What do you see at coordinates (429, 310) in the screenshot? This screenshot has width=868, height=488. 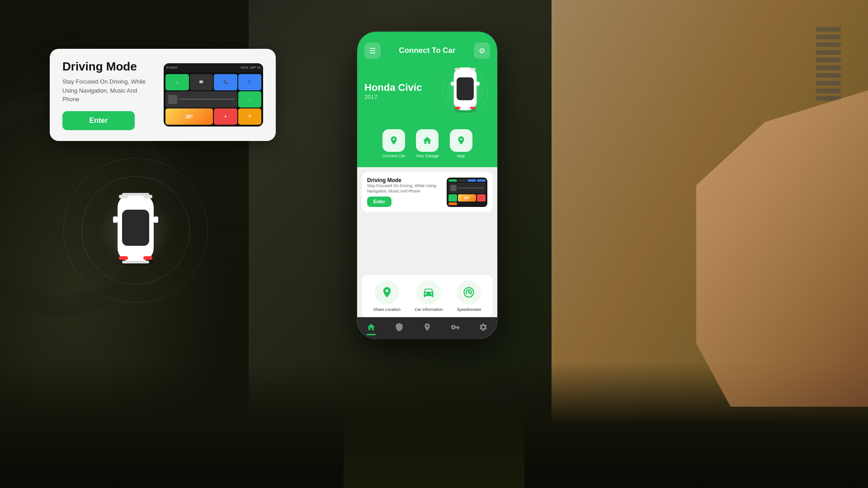 I see `car-information-label: Car Information` at bounding box center [429, 310].